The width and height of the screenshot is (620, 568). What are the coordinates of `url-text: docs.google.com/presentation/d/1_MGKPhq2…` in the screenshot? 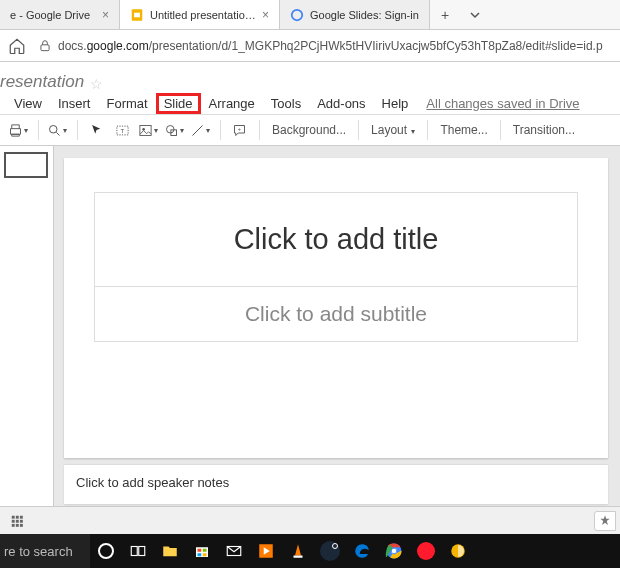 It's located at (335, 46).